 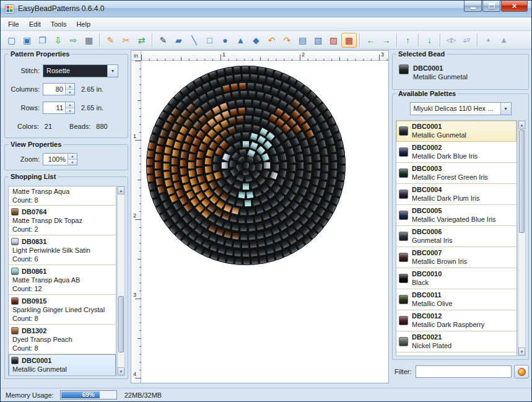 What do you see at coordinates (456, 152) in the screenshot?
I see `palette-list-item: DBC0002Metallic Dark Blue Iris` at bounding box center [456, 152].